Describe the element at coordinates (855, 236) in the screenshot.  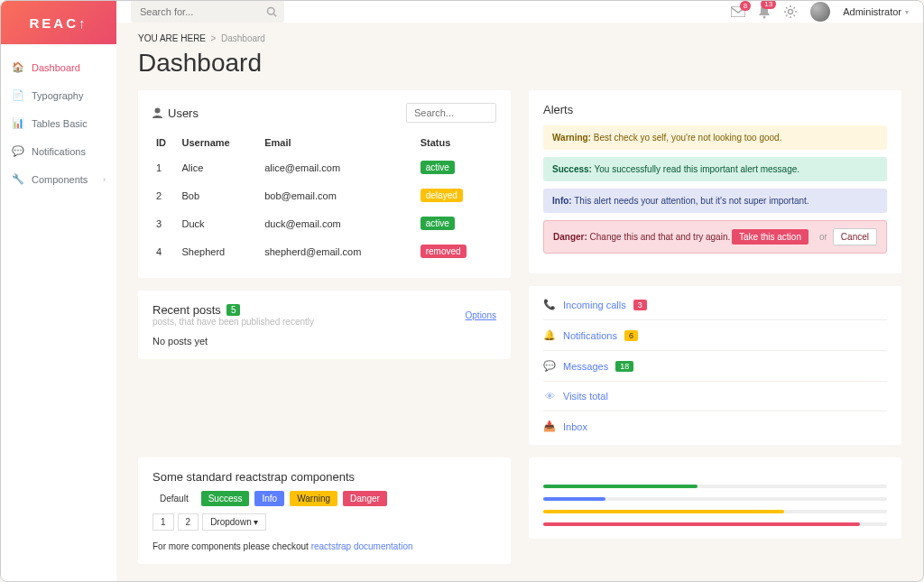
I see `cancel-button: Cancel` at that location.